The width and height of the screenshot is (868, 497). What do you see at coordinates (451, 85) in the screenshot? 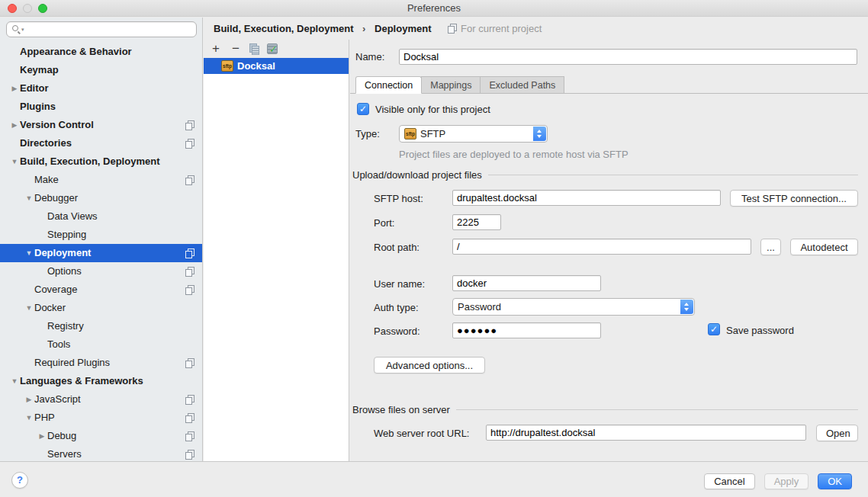
I see `tab-mappings: Mappings` at bounding box center [451, 85].